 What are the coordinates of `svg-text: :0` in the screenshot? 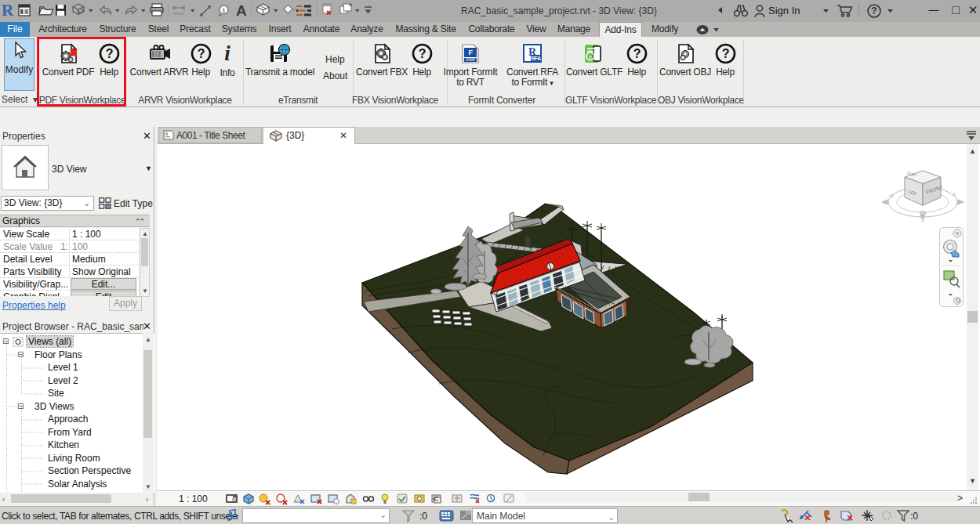 It's located at (914, 516).